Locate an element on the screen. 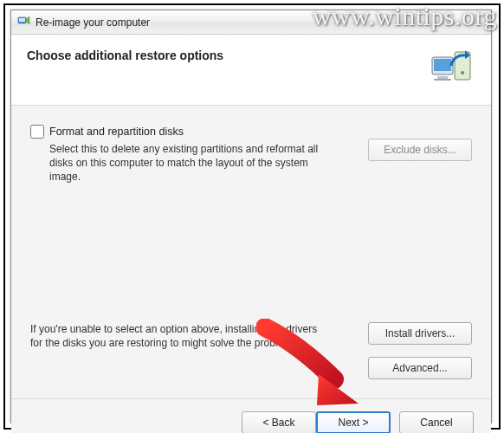  format-repartition-label: Format and repartition disks is located at coordinates (116, 132).